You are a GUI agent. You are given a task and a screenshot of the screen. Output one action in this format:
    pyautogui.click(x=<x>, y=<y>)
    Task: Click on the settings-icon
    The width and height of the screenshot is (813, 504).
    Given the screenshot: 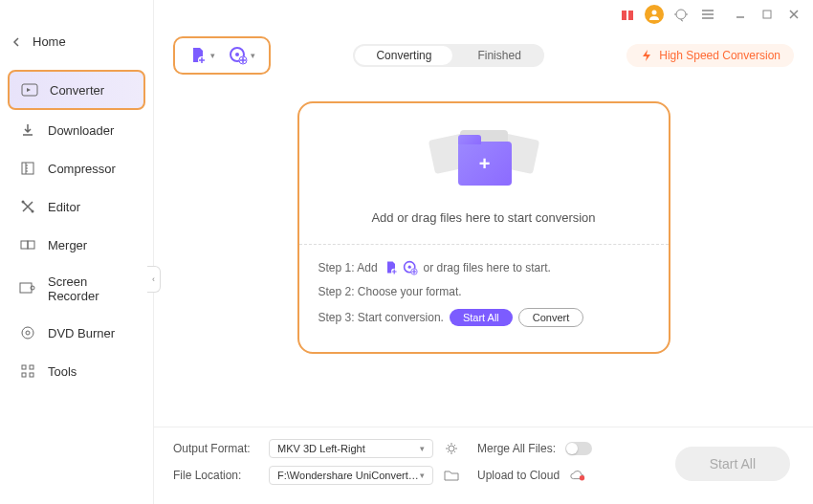 What is the action you would take?
    pyautogui.click(x=451, y=449)
    